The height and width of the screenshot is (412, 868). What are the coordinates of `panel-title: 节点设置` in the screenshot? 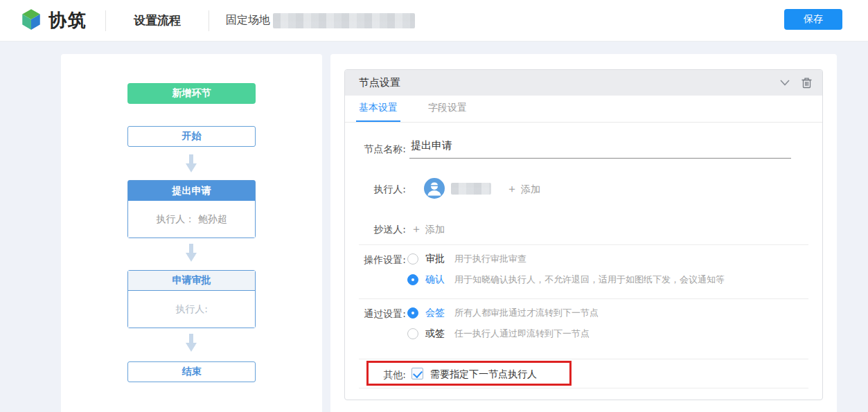 It's located at (564, 83).